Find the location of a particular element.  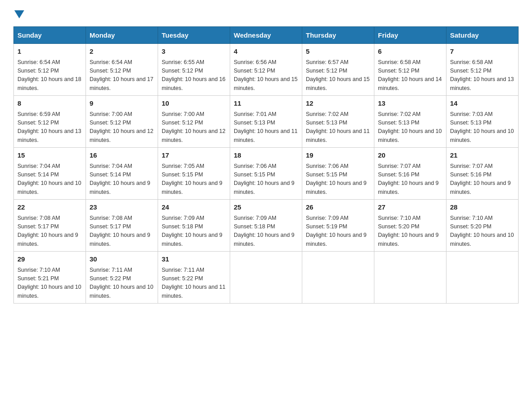

calendar-cell: 29Sunrise: 7:10 AMSunset: 5:21 PMDayligh… is located at coordinates (50, 278).